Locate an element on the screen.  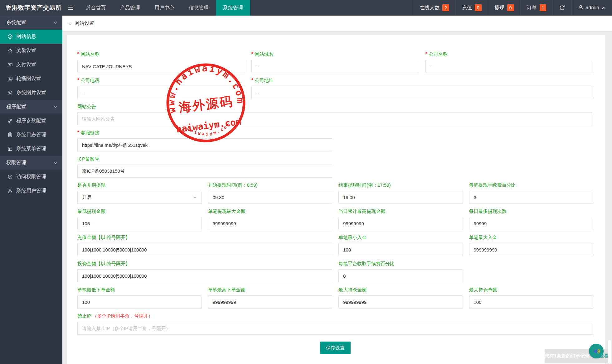
save-settings-button: 保存设置 is located at coordinates (335, 348).